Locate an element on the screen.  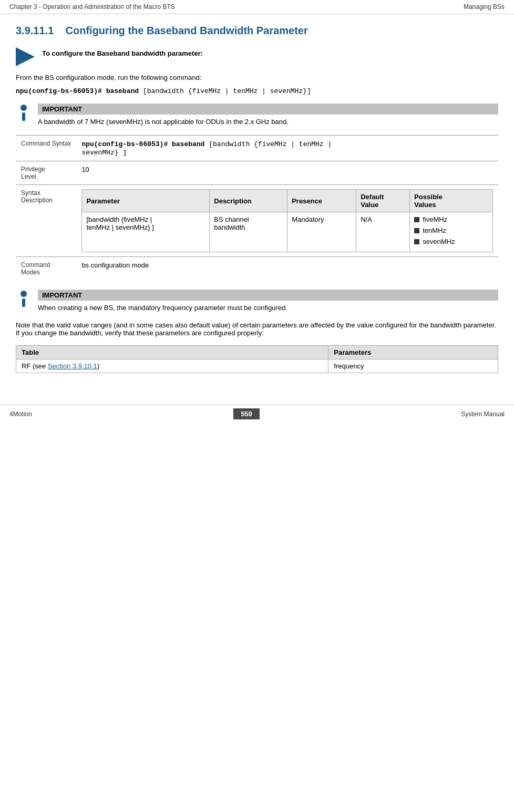
privilege-level-row: PrivilegeLevel 10 is located at coordinates (257, 173).